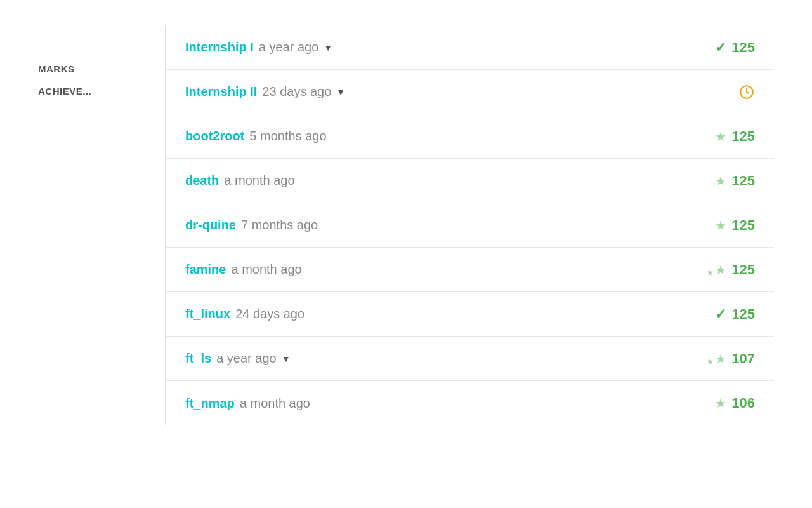  What do you see at coordinates (270, 314) in the screenshot?
I see `time-ago-ft_linux: 24 days ago` at bounding box center [270, 314].